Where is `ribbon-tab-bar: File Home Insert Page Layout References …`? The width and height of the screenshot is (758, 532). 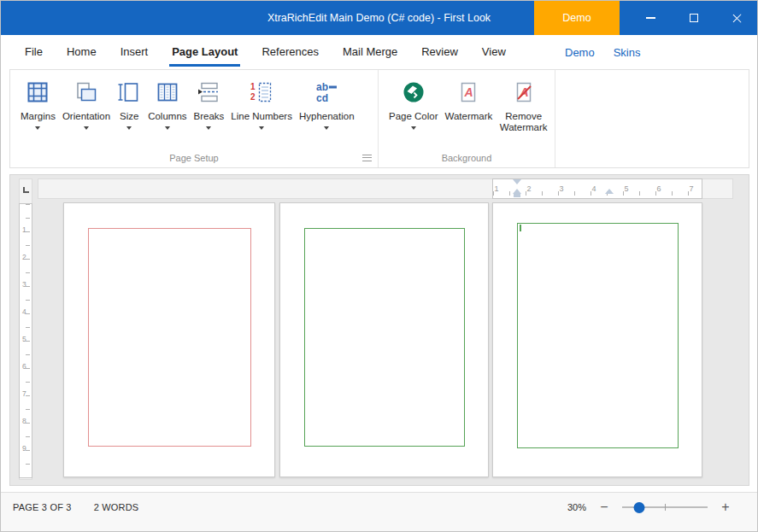
ribbon-tab-bar: File Home Insert Page Layout References … is located at coordinates (379, 52).